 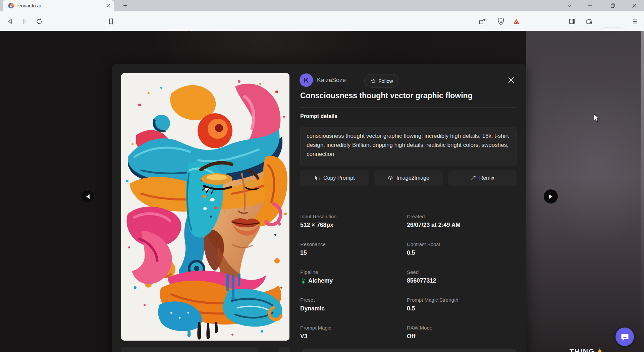 I want to click on detail-created: Created 26/07/23 at 2:49 AM, so click(x=459, y=221).